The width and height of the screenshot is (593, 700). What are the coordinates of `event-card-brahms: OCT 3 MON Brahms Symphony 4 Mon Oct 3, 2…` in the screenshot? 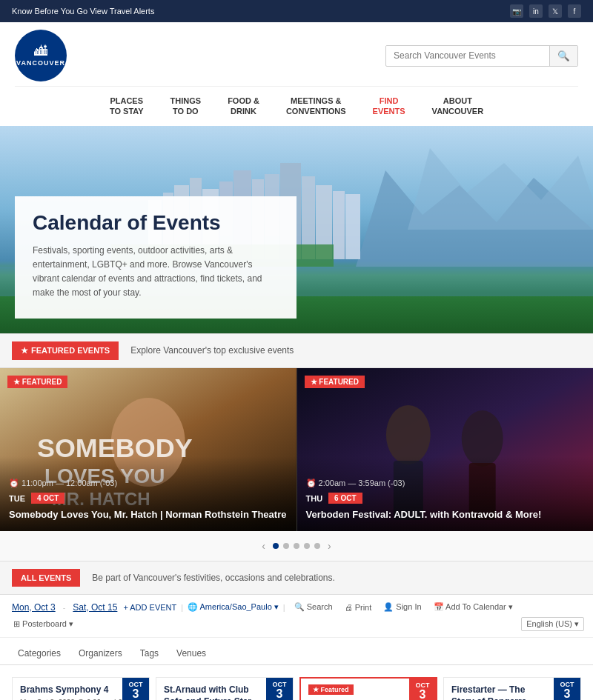 It's located at (81, 689).